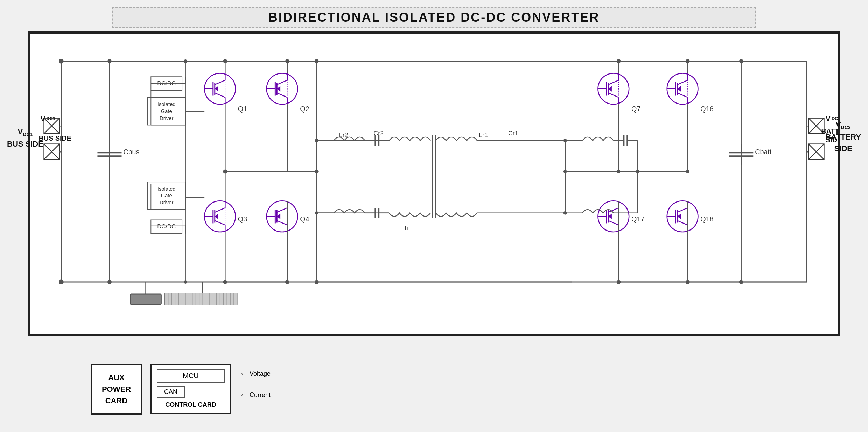 This screenshot has width=868, height=432. Describe the element at coordinates (171, 392) in the screenshot. I see `can-box: CAN` at that location.